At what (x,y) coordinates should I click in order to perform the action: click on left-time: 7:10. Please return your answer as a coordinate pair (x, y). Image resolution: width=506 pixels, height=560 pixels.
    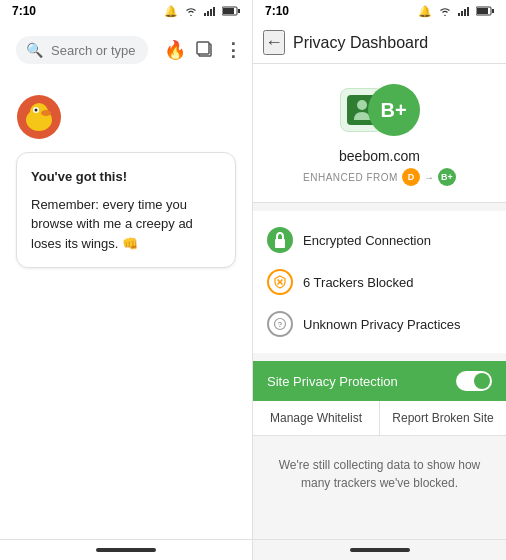
    Looking at the image, I should click on (24, 11).